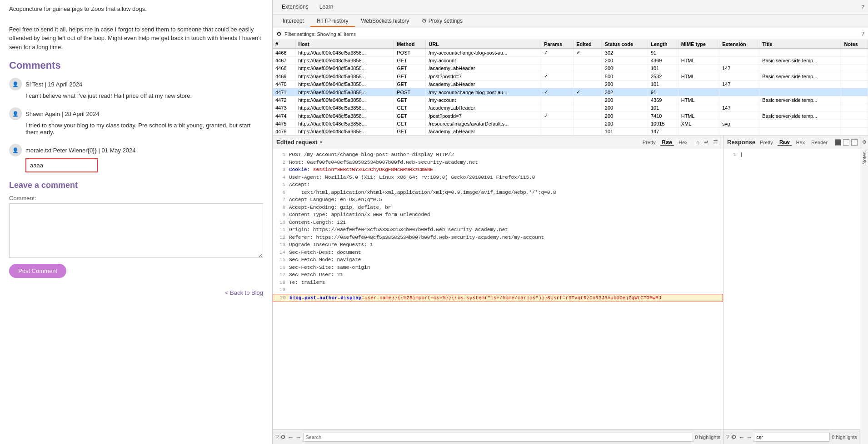  I want to click on tab-proxy-settings: ⚙ Proxy settings, so click(442, 21).